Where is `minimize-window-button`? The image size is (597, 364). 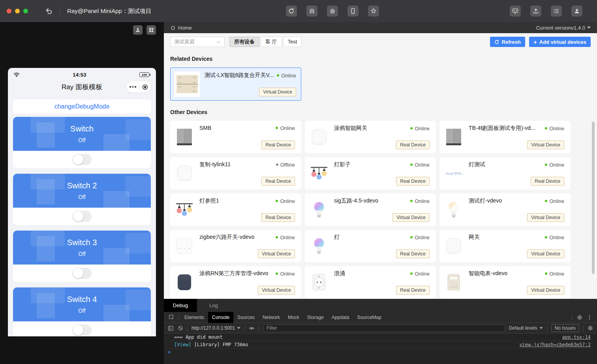
minimize-window-button is located at coordinates (17, 11).